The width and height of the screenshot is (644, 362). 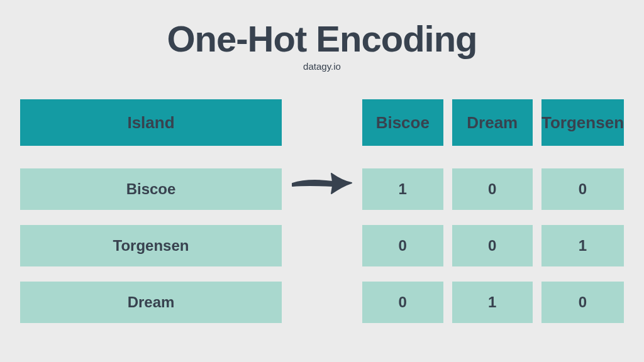 What do you see at coordinates (151, 302) in the screenshot?
I see `input-row: Dream` at bounding box center [151, 302].